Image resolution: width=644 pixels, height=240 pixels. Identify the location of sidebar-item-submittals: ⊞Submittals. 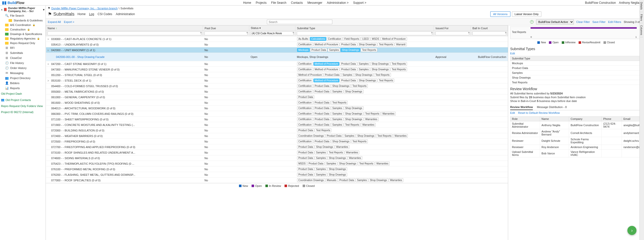
(23, 53).